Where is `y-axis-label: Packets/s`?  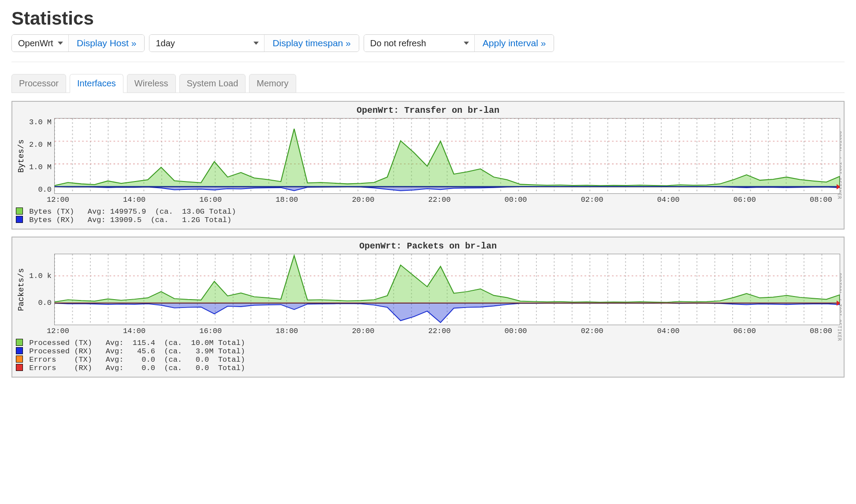
y-axis-label: Packets/s is located at coordinates (21, 289).